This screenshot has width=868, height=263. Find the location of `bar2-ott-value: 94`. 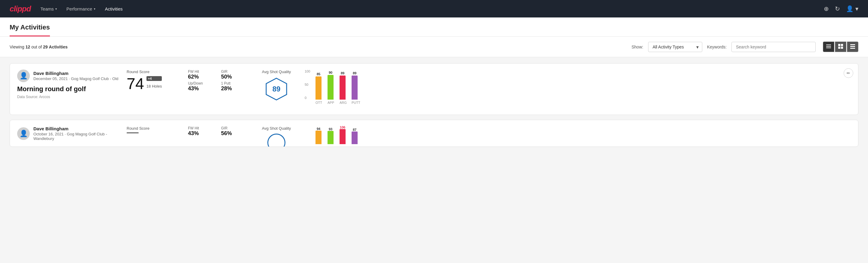

bar2-ott-value: 94 is located at coordinates (319, 129).